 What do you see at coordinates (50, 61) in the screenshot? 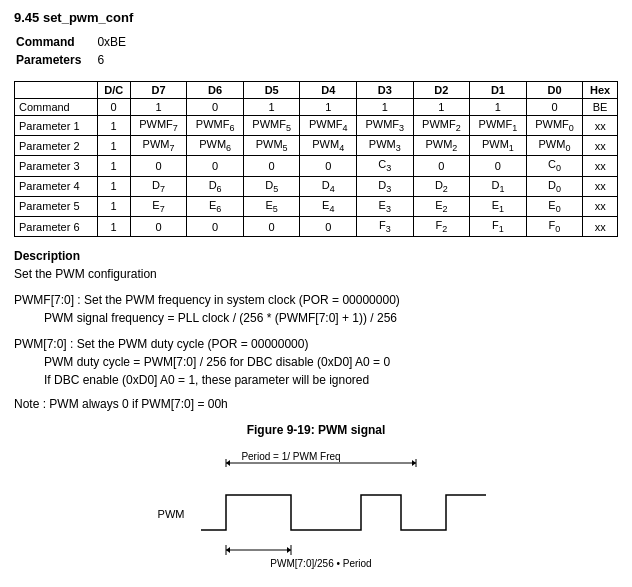
I see `parameters-label: Parameters` at bounding box center [50, 61].